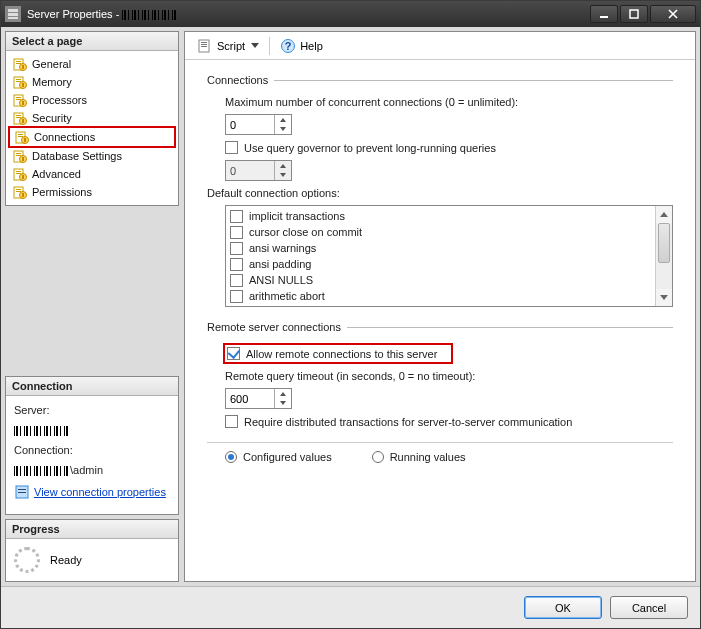  I want to click on scroll-track, so click(664, 256).